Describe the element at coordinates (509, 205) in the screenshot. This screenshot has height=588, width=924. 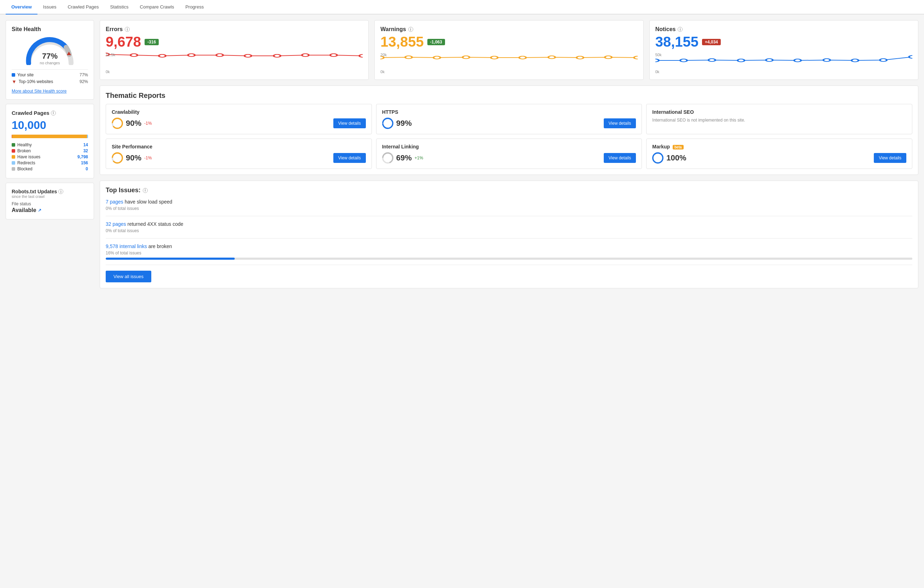
I see `issue-row-1: 7 pages have slow load speed 0% of total…` at that location.